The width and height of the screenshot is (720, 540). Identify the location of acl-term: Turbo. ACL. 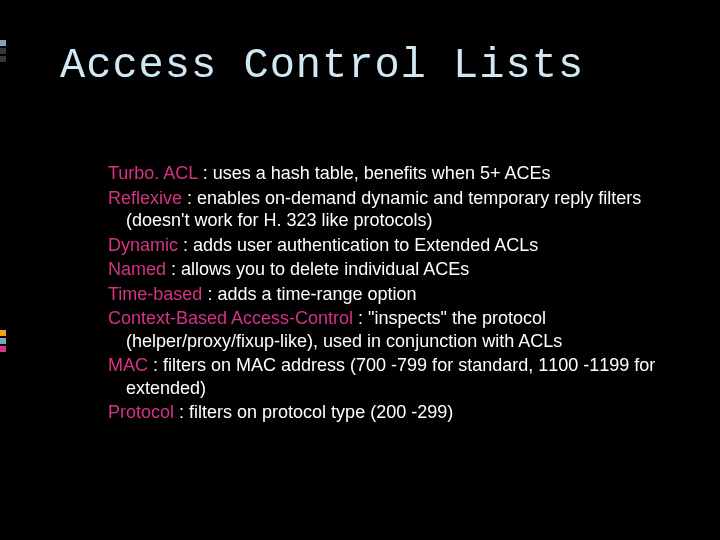
(153, 173).